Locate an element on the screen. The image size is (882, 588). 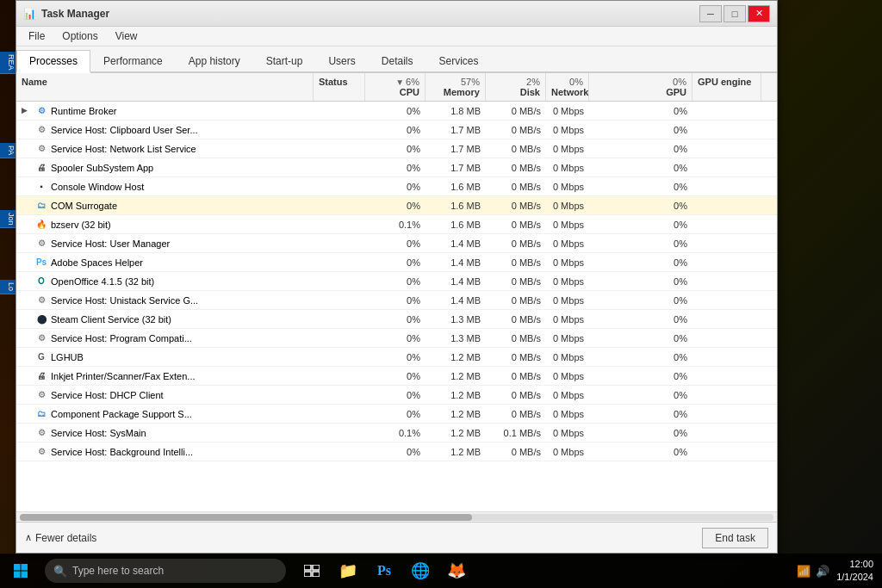
table-row: ▶ ⚙ Runtime Broker 0% 1.8 MB 0 MB/s 0 Mb… is located at coordinates (396, 111).